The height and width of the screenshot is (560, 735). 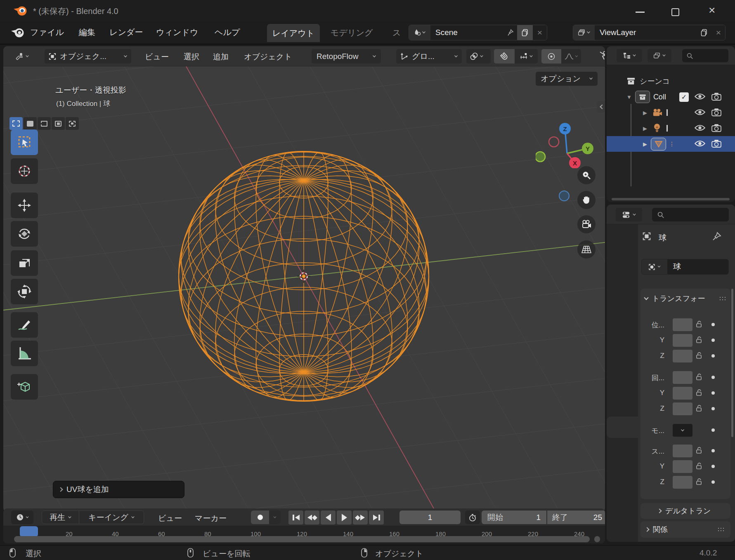 What do you see at coordinates (111, 517) in the screenshot?
I see `timeline-keying-menu: キーイング` at bounding box center [111, 517].